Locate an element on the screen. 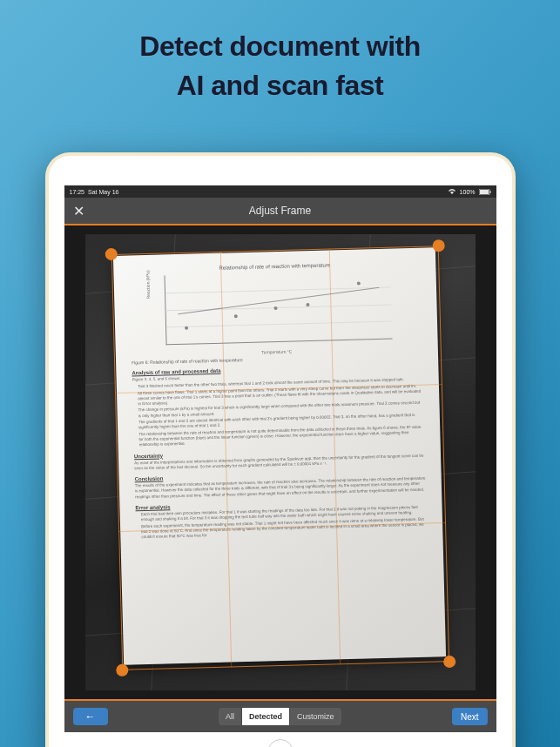  crop-handle-top-right is located at coordinates (438, 246).